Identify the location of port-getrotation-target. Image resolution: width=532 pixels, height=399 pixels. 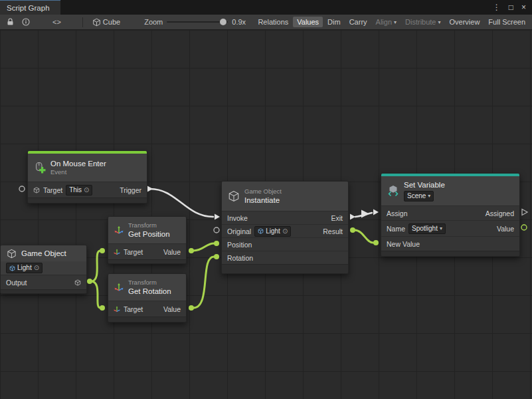
(102, 308).